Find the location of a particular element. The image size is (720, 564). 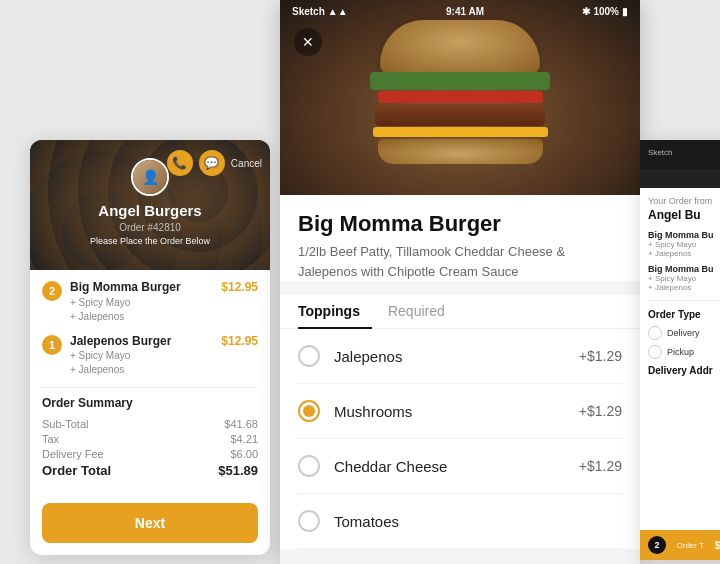

topping-left-mushrooms: Mushrooms is located at coordinates (355, 411).